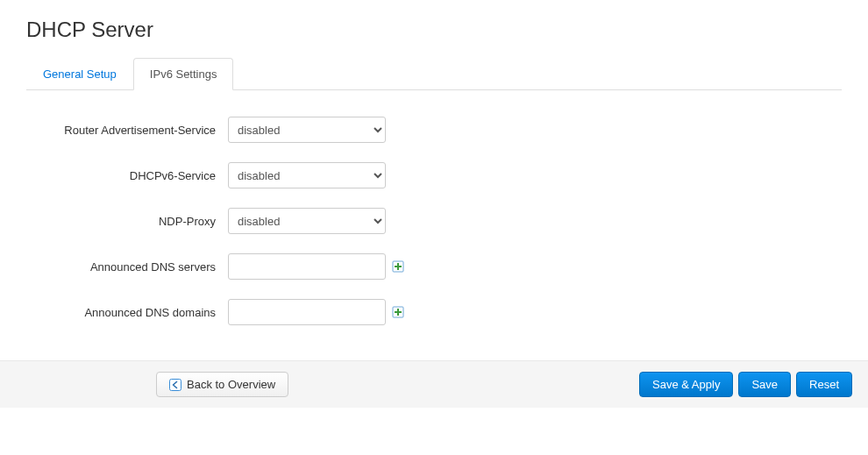 This screenshot has width=868, height=455. I want to click on ra-service-label: Router Advertisement-Service, so click(127, 130).